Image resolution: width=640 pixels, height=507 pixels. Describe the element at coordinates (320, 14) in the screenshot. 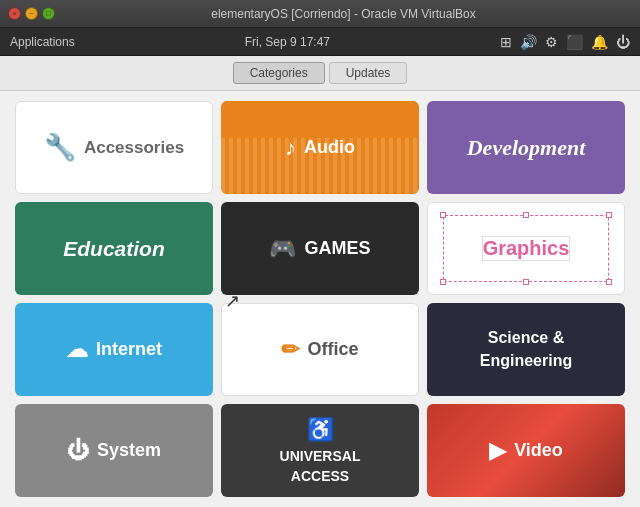

I see `titlebar: × − □ elementaryOS [Corriendo] - Oracle …` at that location.